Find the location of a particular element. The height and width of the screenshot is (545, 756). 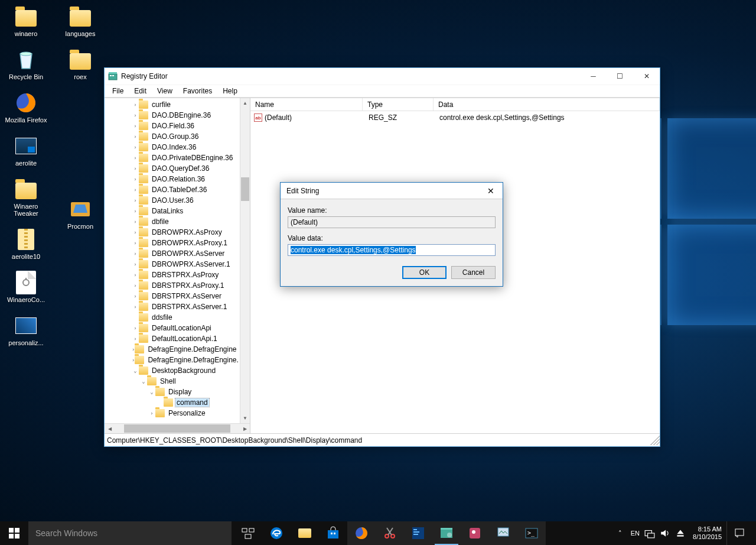

cancel-button: Cancel is located at coordinates (474, 272).